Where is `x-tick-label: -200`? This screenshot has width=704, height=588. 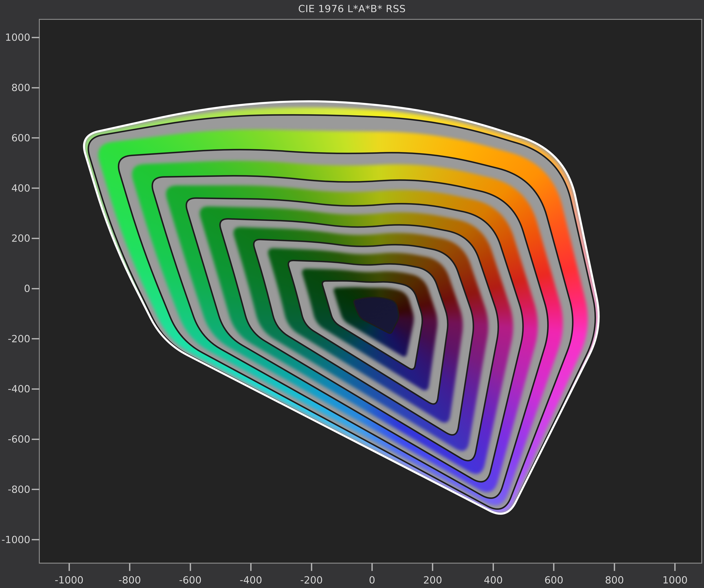 x-tick-label: -200 is located at coordinates (311, 580).